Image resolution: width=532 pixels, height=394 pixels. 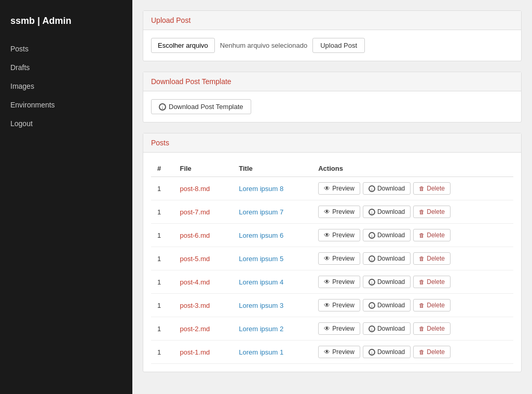 I want to click on cell-title: Lorem ipsum 2, so click(x=272, y=329).